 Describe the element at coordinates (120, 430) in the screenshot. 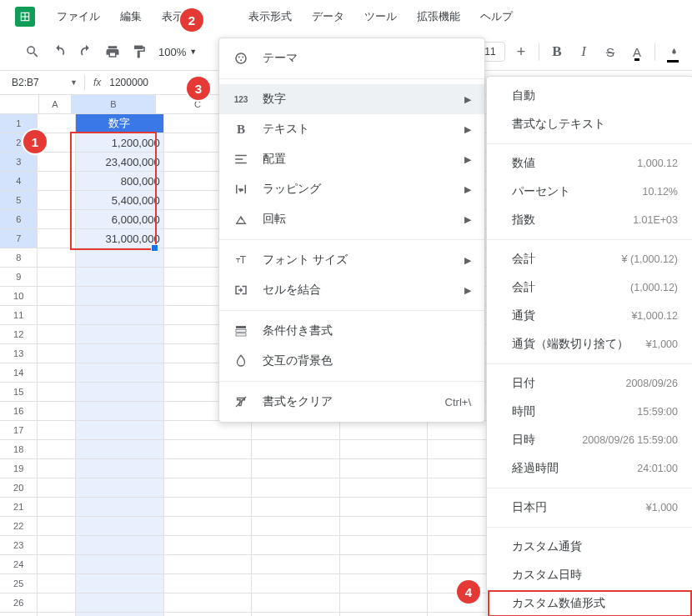

I see `cell-B17` at that location.